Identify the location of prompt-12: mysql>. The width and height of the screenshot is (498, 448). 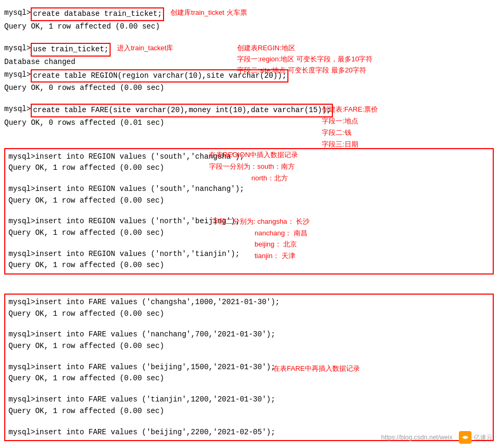
(22, 400).